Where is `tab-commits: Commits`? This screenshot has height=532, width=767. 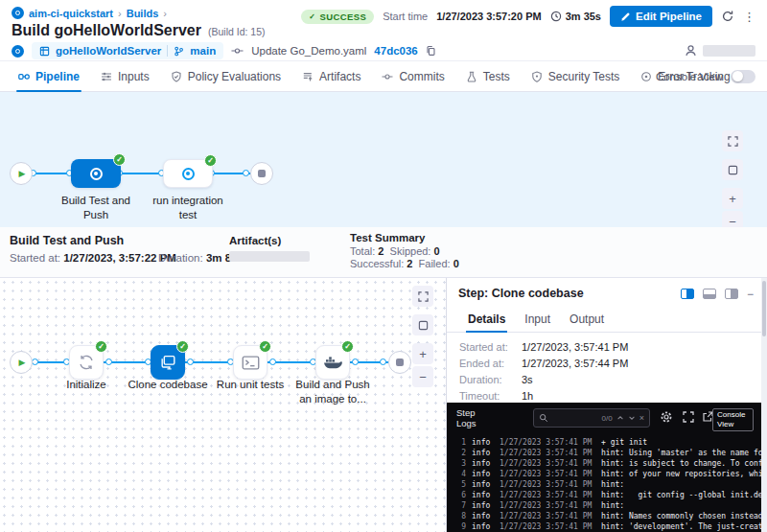 tab-commits: Commits is located at coordinates (412, 77).